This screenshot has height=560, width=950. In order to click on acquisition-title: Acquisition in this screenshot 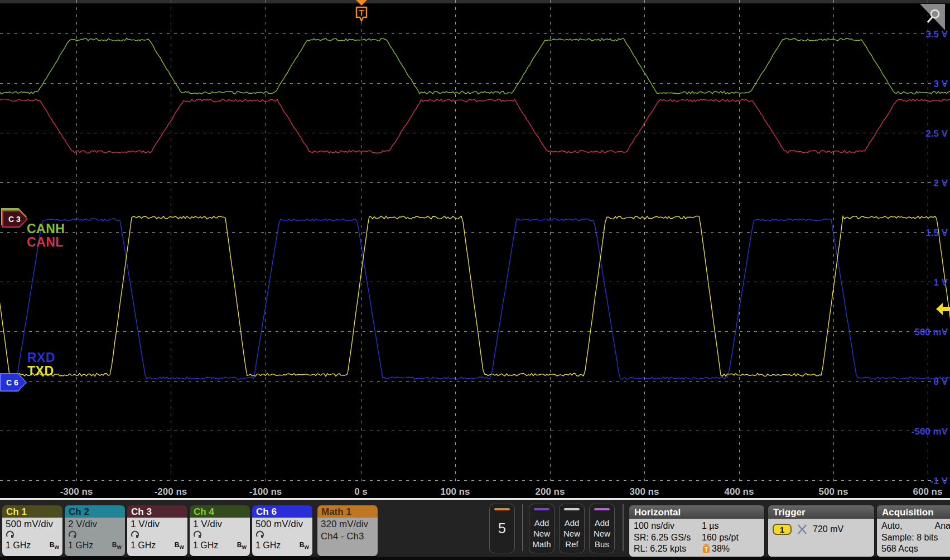, I will do `click(914, 512)`.